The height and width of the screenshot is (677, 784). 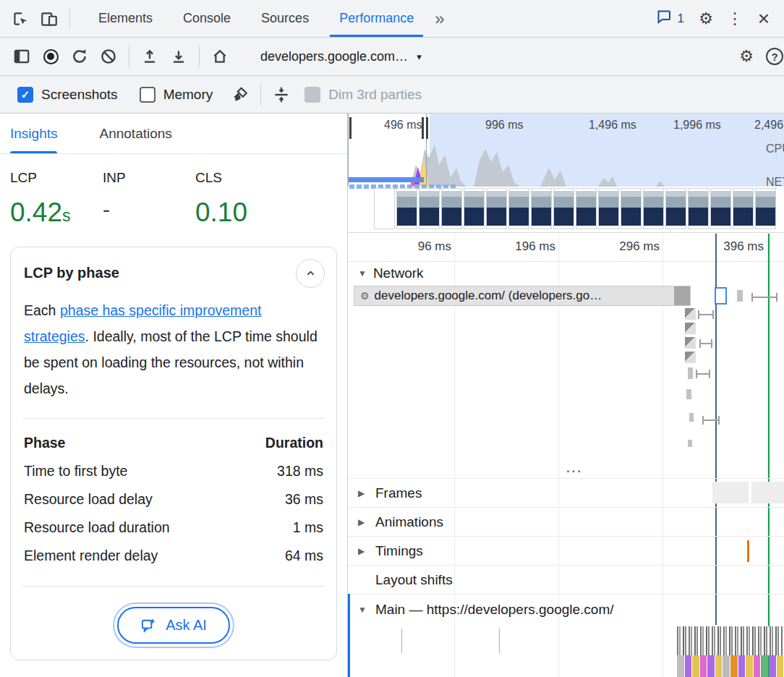 What do you see at coordinates (566, 521) in the screenshot?
I see `animations-track: ▶ Animations` at bounding box center [566, 521].